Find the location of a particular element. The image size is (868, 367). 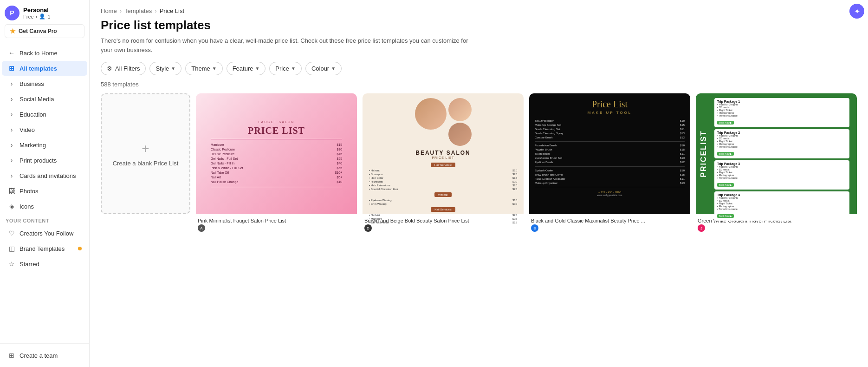

black-card-subtitle-text: MAKE UP TOOL is located at coordinates (610, 112).